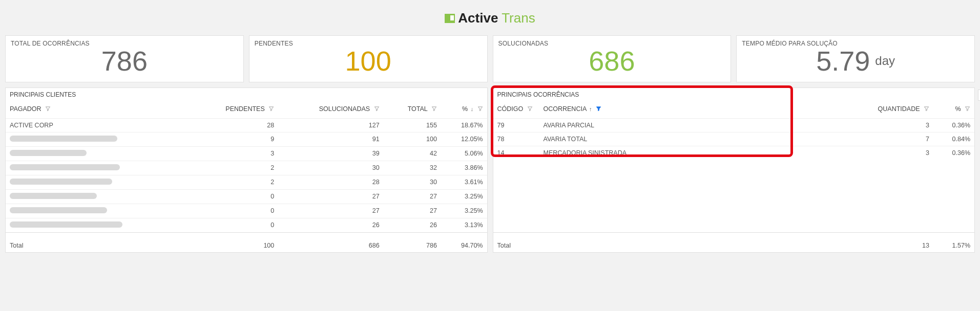 The width and height of the screenshot is (980, 311). What do you see at coordinates (464, 168) in the screenshot?
I see `cell-percent: 3.86%` at bounding box center [464, 168].